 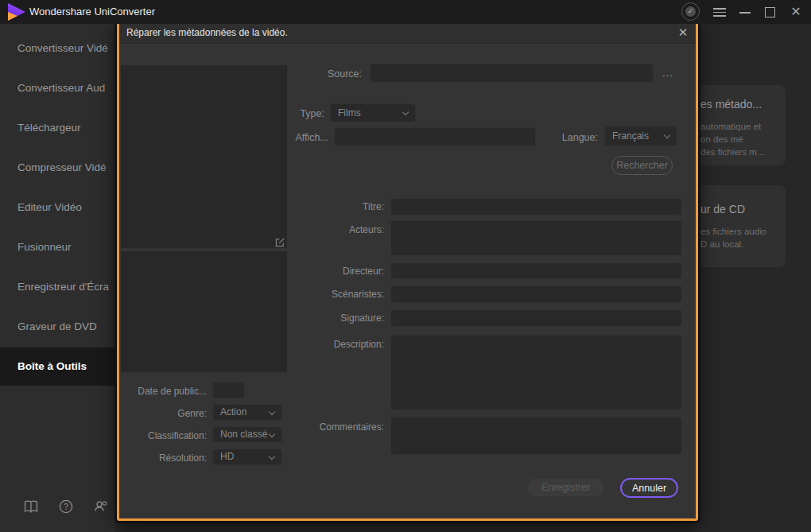 What do you see at coordinates (17, 12) in the screenshot?
I see `app-logo-icon` at bounding box center [17, 12].